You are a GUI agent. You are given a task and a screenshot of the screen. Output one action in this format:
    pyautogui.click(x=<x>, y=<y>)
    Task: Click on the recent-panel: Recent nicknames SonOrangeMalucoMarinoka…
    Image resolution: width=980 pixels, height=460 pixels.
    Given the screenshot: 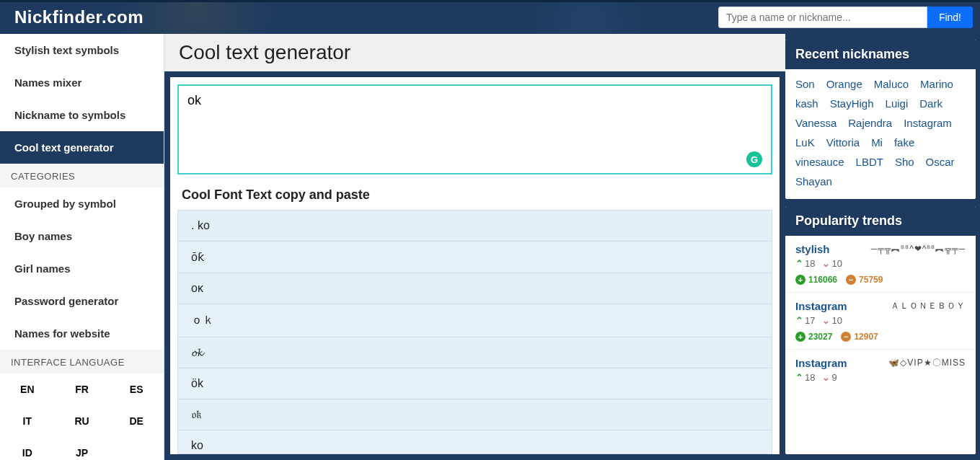 What is the action you would take?
    pyautogui.click(x=880, y=120)
    